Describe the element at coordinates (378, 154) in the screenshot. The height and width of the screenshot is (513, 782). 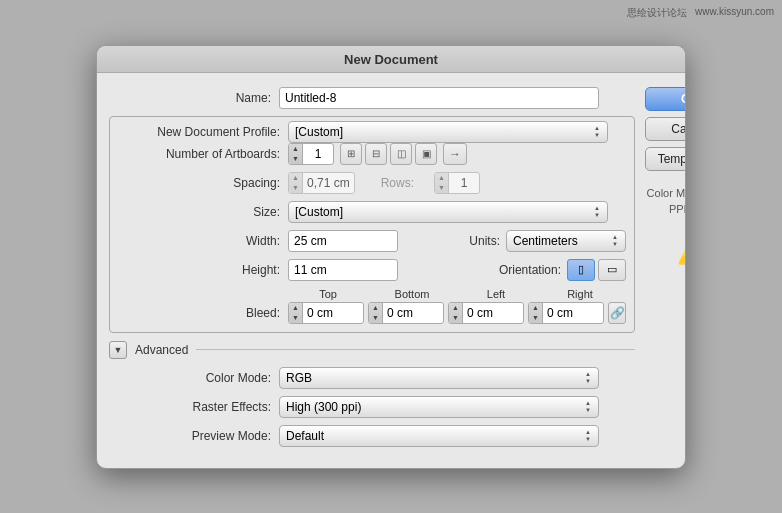
I see `artboards-controls: ▲ ▼ 1 ⊞ ⊟ ◫ ▣ →` at that location.